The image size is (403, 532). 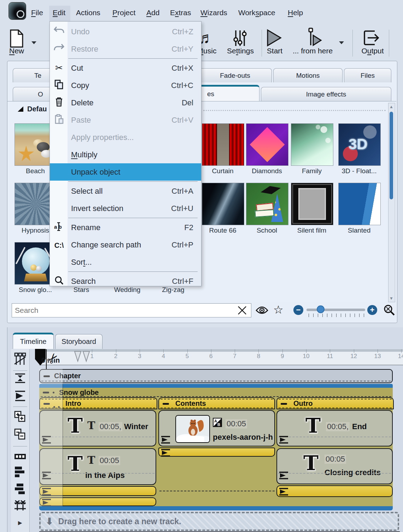 What do you see at coordinates (391, 107) in the screenshot?
I see `scroll-up-icon: ▲` at bounding box center [391, 107].